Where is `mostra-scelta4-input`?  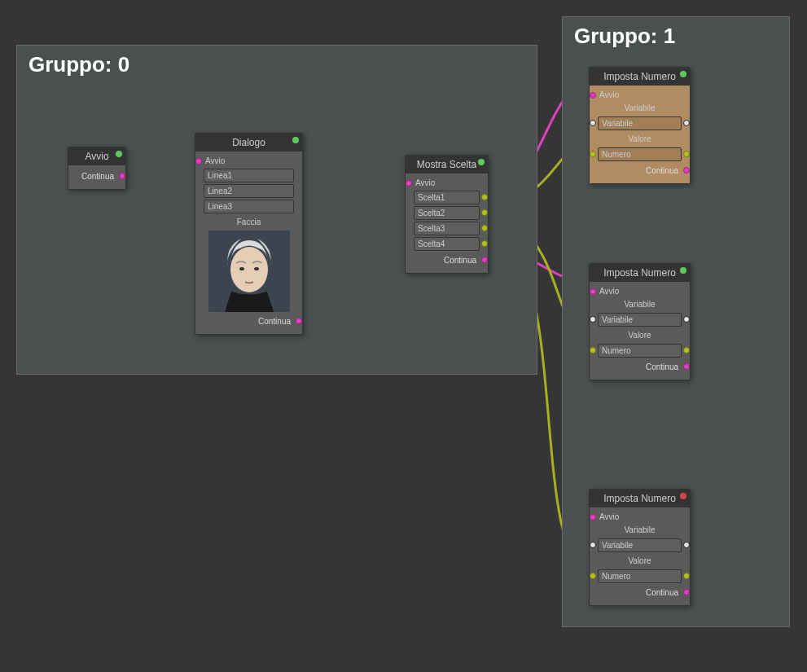 mostra-scelta4-input is located at coordinates (446, 244).